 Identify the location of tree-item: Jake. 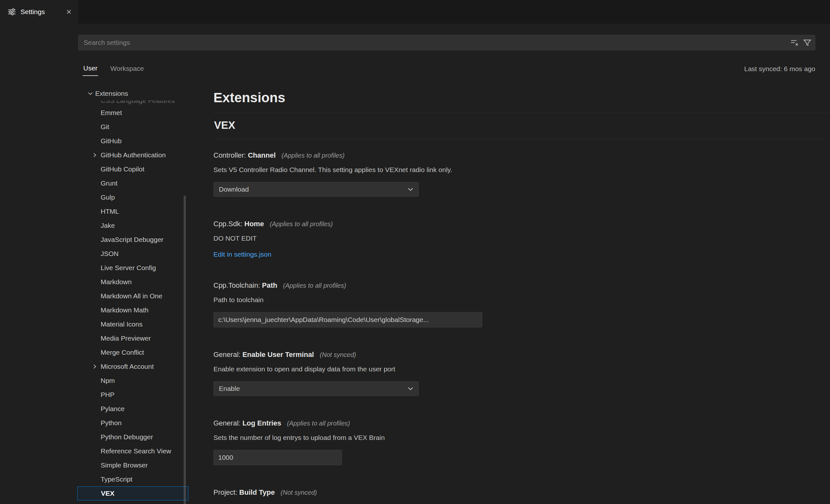
(133, 226).